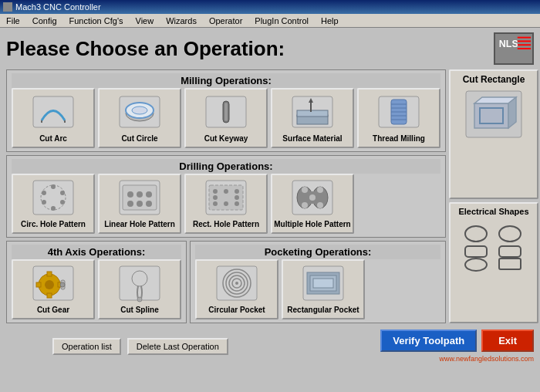 This screenshot has width=540, height=392. I want to click on op-circ-hole: Circ. Hole Pattern, so click(53, 204).